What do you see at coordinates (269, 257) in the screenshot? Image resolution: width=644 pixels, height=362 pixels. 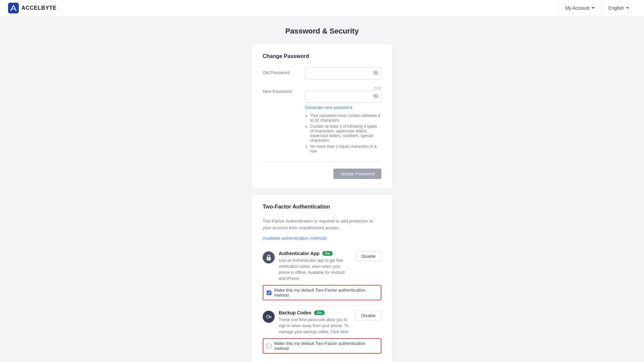 I see `authenticator-app-icon` at bounding box center [269, 257].